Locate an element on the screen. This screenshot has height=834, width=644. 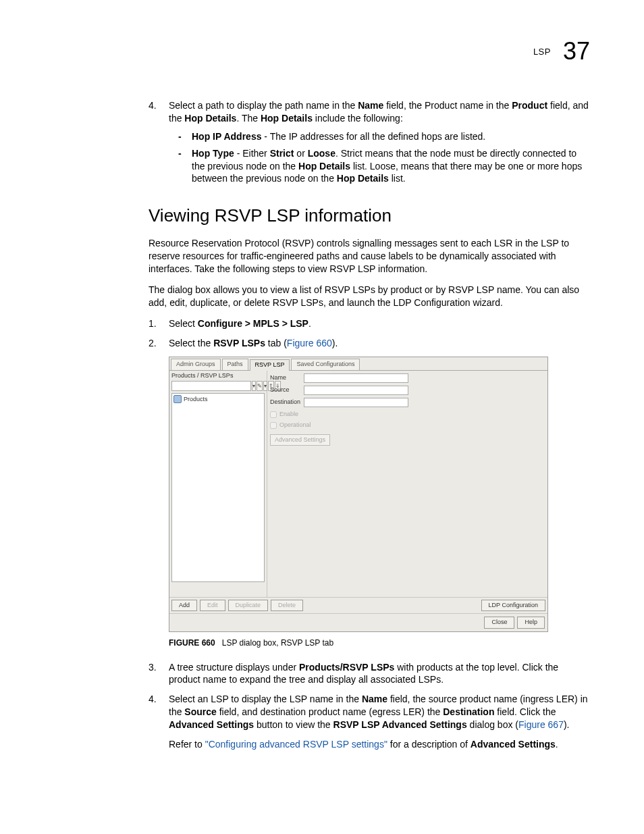
tab-rsvp-lsp: RSVP LSP is located at coordinates (270, 365).